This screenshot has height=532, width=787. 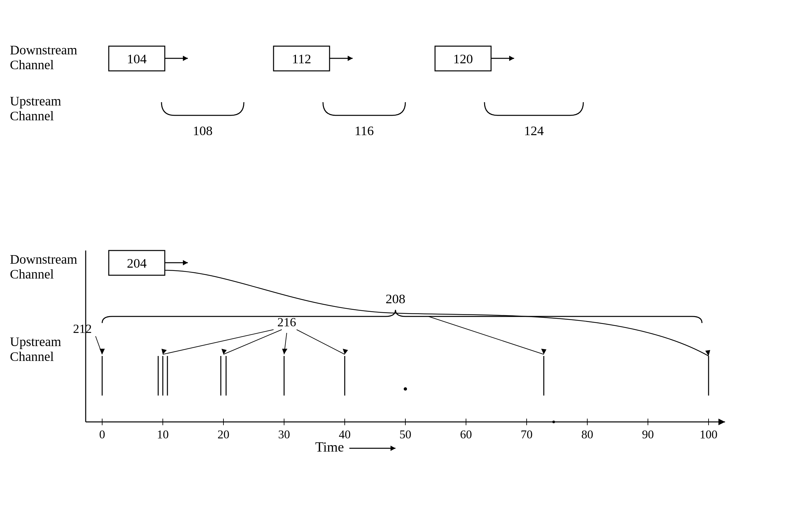 I want to click on bot-downstream-label2: Channel, so click(x=32, y=274).